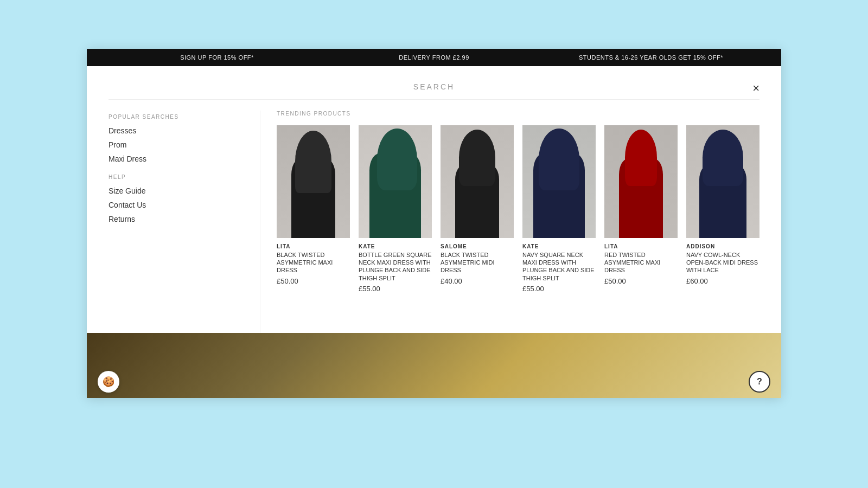 The height and width of the screenshot is (488, 868). What do you see at coordinates (176, 139) in the screenshot?
I see `popular-searches-section: POPULAR SEARCHES Dresses Prom Maxi Dress` at bounding box center [176, 139].